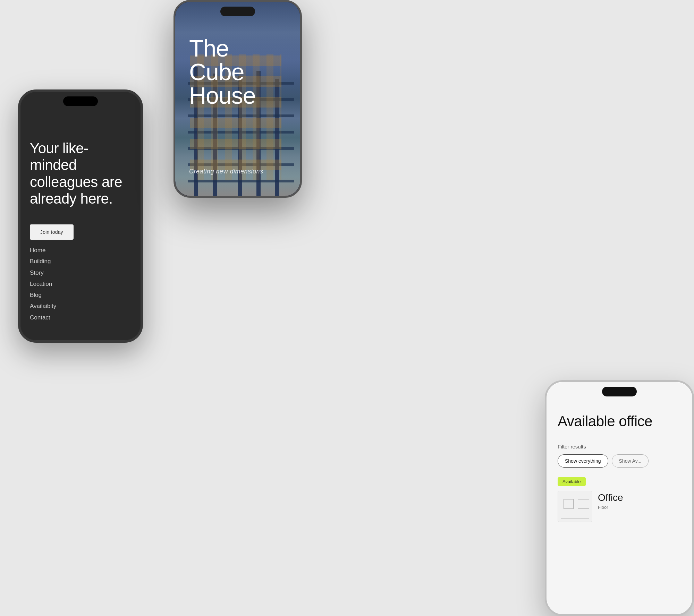  What do you see at coordinates (630, 461) in the screenshot?
I see `show-available-button: Show Av...` at bounding box center [630, 461].